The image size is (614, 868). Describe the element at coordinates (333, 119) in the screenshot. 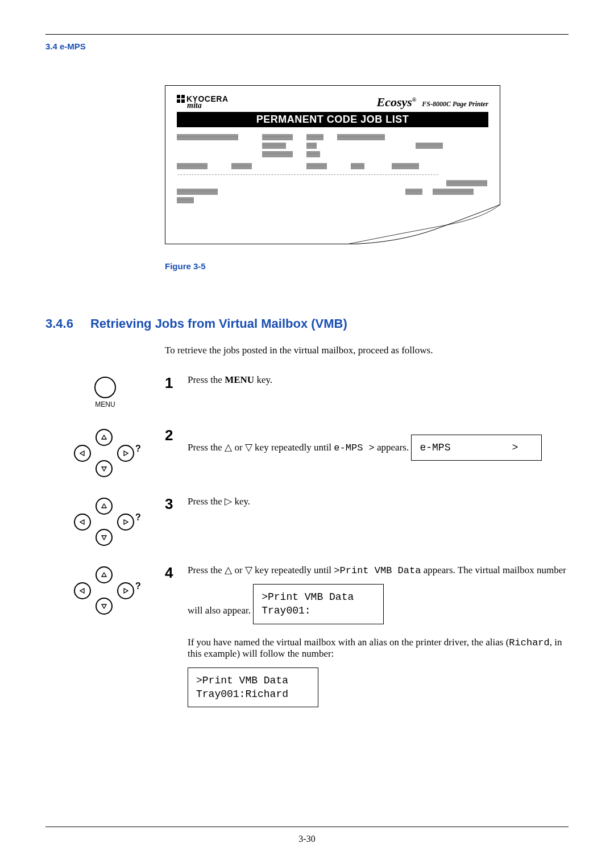

I see `job-list-title-bar: PERMANENT CODE JOB LIST` at that location.